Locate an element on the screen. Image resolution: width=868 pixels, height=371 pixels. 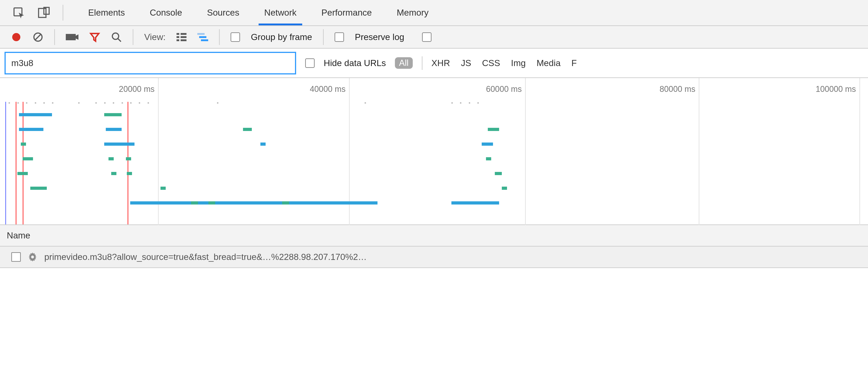
tab-elements: Elements is located at coordinates (106, 13).